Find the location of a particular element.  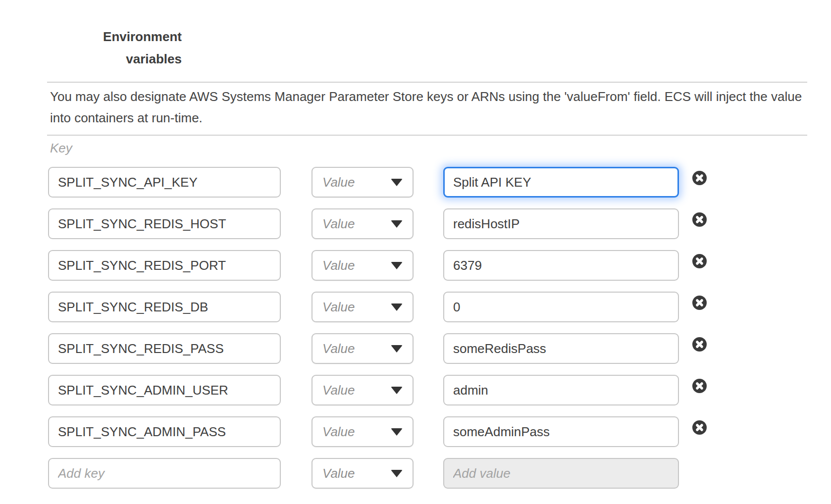

add-key-input is located at coordinates (164, 473).